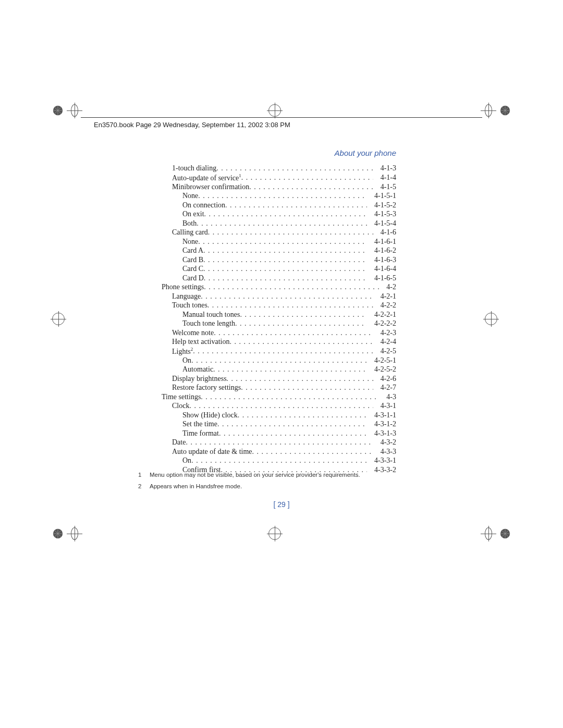  I want to click on toc-number: 4-2-1, so click(385, 297).